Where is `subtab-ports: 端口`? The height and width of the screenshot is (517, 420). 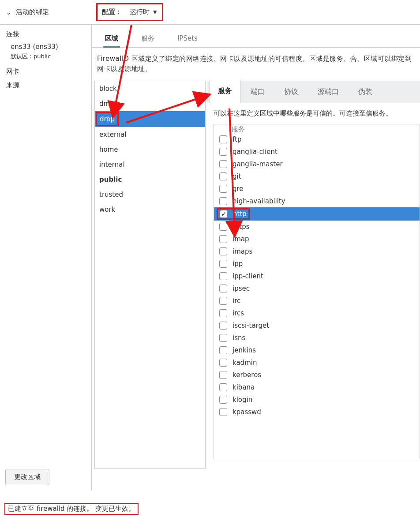 subtab-ports: 端口 is located at coordinates (258, 92).